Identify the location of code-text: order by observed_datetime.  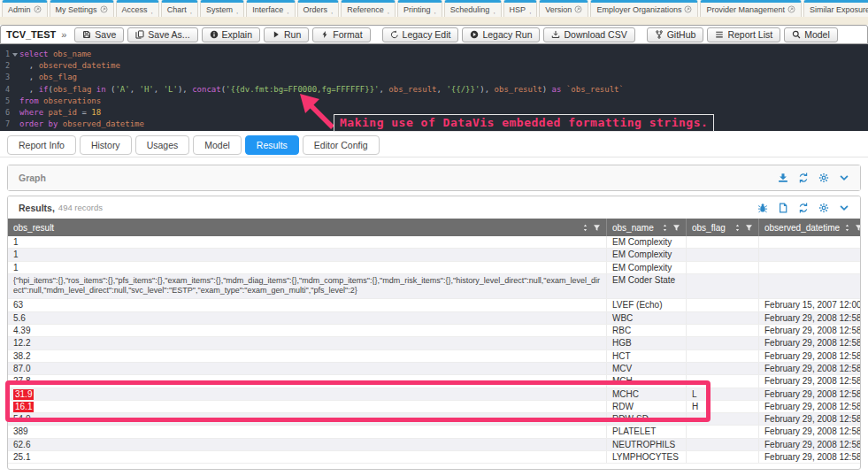
(81, 124).